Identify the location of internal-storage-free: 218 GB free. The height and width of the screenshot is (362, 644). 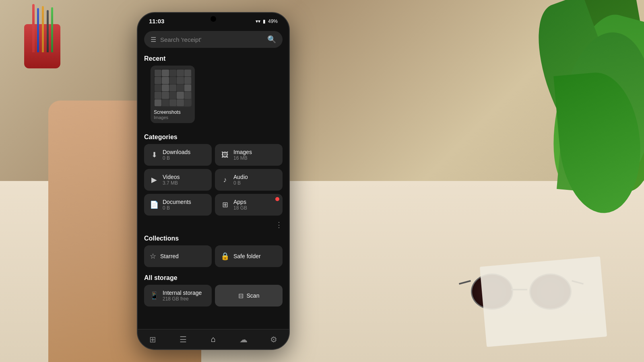
(182, 299).